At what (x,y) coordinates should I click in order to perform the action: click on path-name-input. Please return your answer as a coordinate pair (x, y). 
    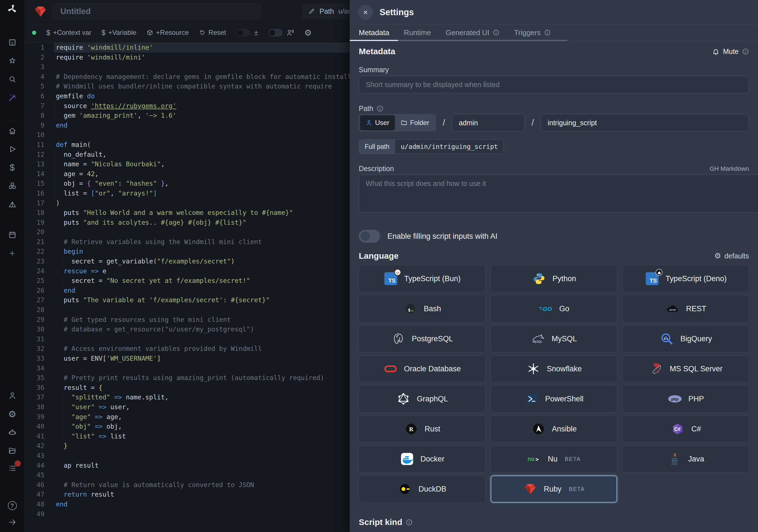
    Looking at the image, I should click on (645, 123).